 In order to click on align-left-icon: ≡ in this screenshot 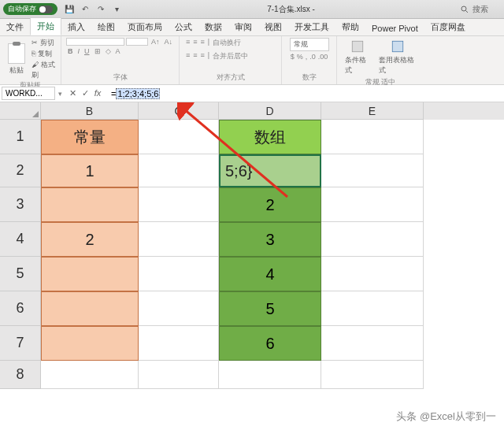, I will do `click(187, 57)`.